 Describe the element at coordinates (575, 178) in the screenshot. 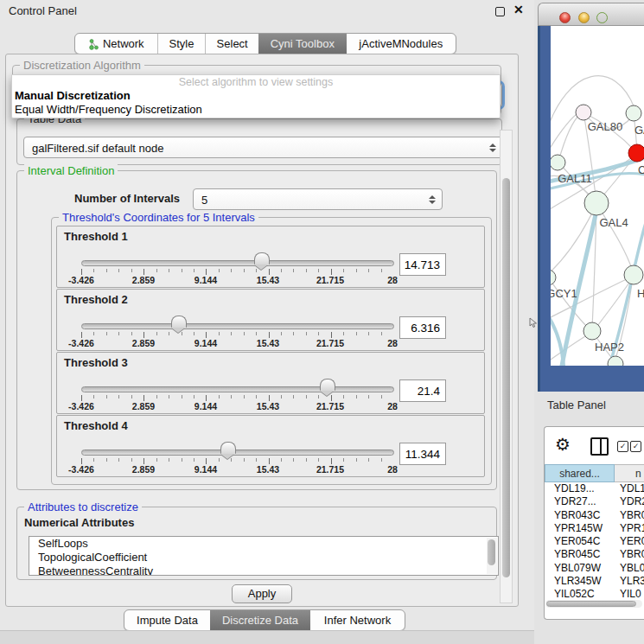

I see `node-label: GAL11` at that location.